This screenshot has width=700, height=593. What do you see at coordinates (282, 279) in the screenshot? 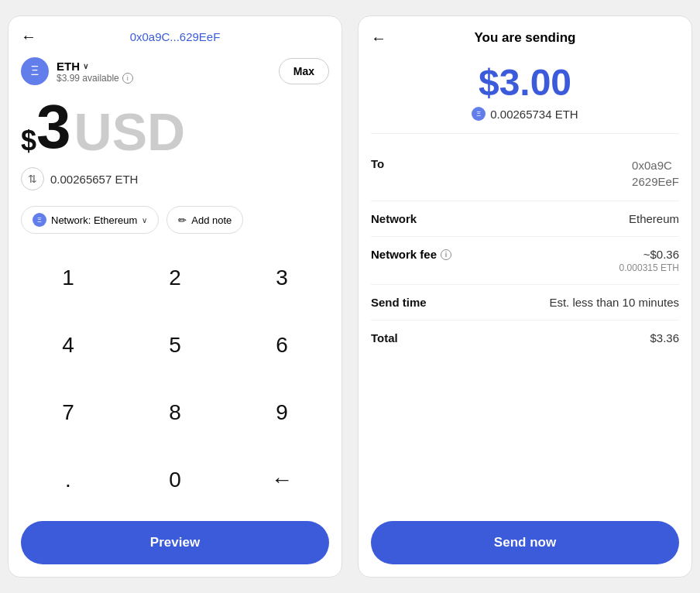
I see `numpad-3: 3` at bounding box center [282, 279].